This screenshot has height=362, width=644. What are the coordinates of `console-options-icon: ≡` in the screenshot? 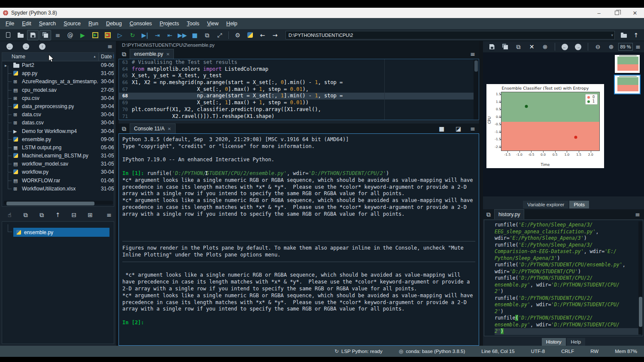 It's located at (473, 129).